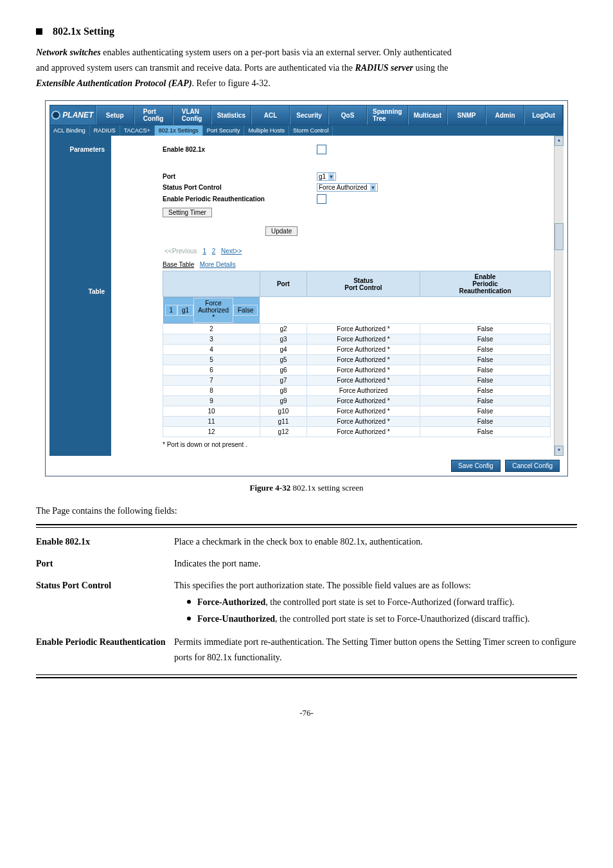 The width and height of the screenshot is (613, 868). Describe the element at coordinates (105, 542) in the screenshot. I see `field-label-enable-8021x: Enable 802.1x` at that location.